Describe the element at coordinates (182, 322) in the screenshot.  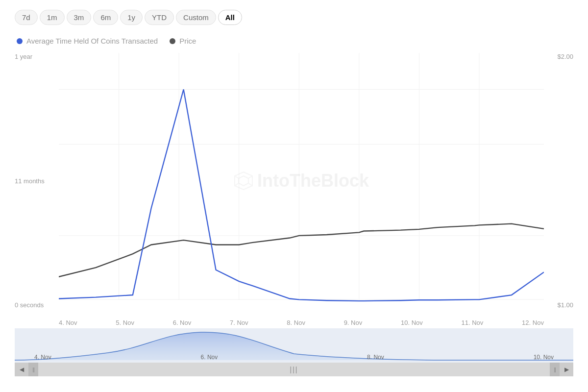
I see `x-label-6nov: 6. Nov` at that location.